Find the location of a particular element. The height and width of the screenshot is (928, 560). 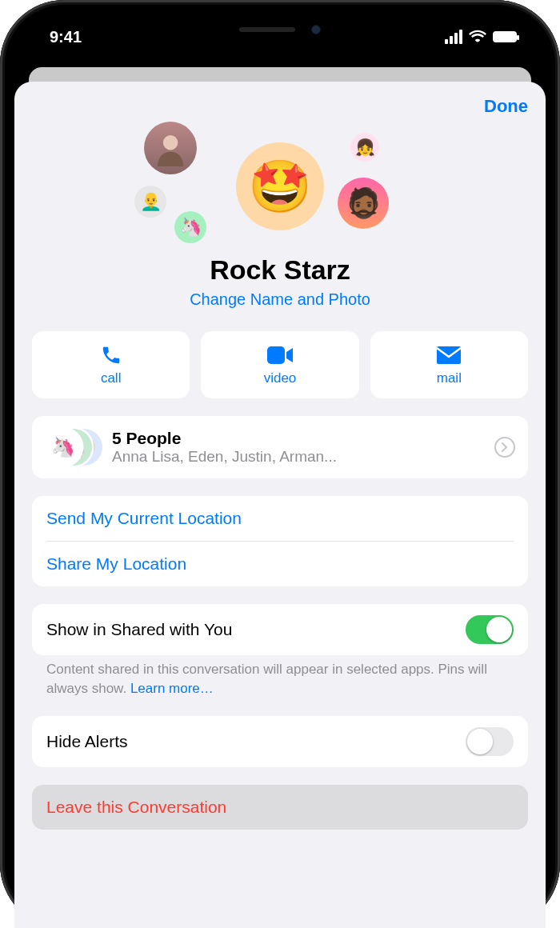

member-avatar-memoji-unicorn: 🦄 is located at coordinates (190, 227).